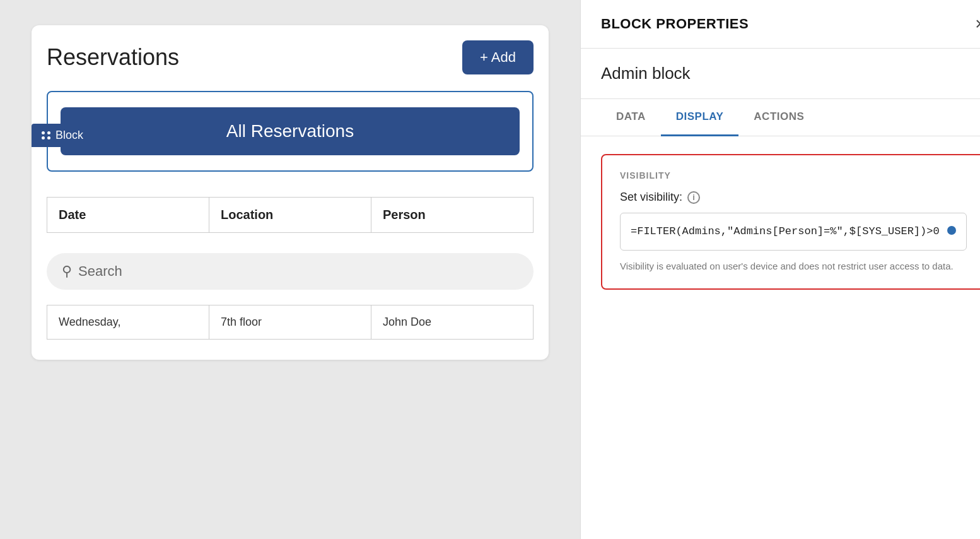 This screenshot has width=980, height=539. What do you see at coordinates (781, 74) in the screenshot?
I see `admin-block-label: Admin block` at bounding box center [781, 74].